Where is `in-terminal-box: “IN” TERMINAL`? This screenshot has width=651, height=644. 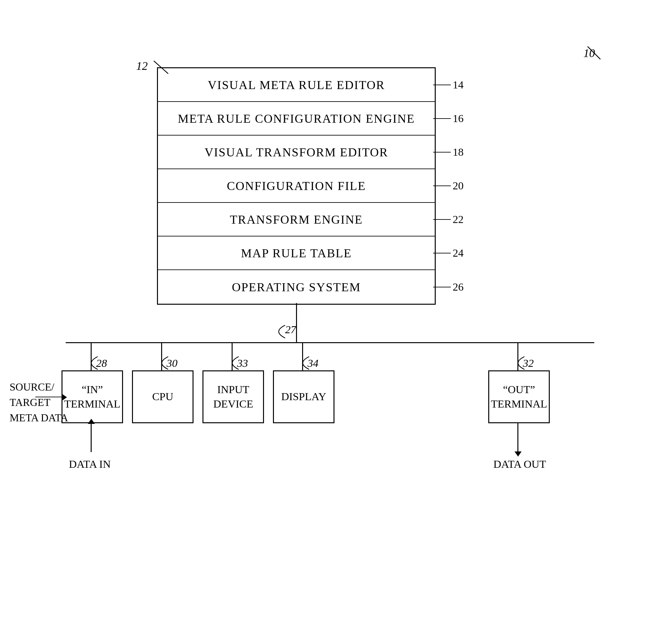 in-terminal-box: “IN” TERMINAL is located at coordinates (92, 397).